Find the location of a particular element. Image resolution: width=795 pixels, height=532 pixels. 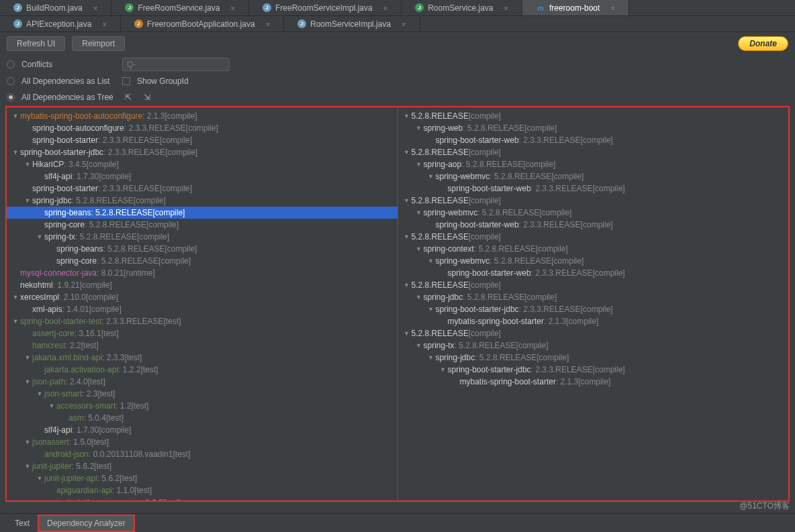

reimport-button: Reimport is located at coordinates (98, 44).